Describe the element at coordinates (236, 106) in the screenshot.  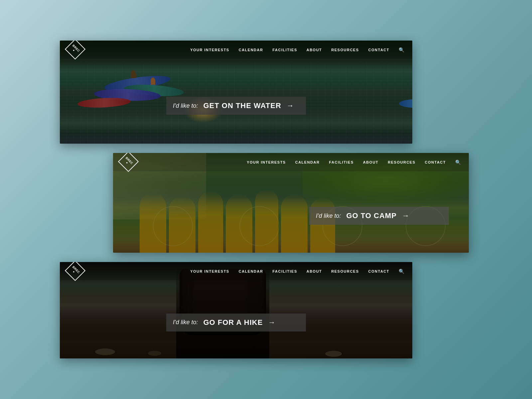
I see `hero-box-1: I'd like to: GET ON THE WATER →` at that location.